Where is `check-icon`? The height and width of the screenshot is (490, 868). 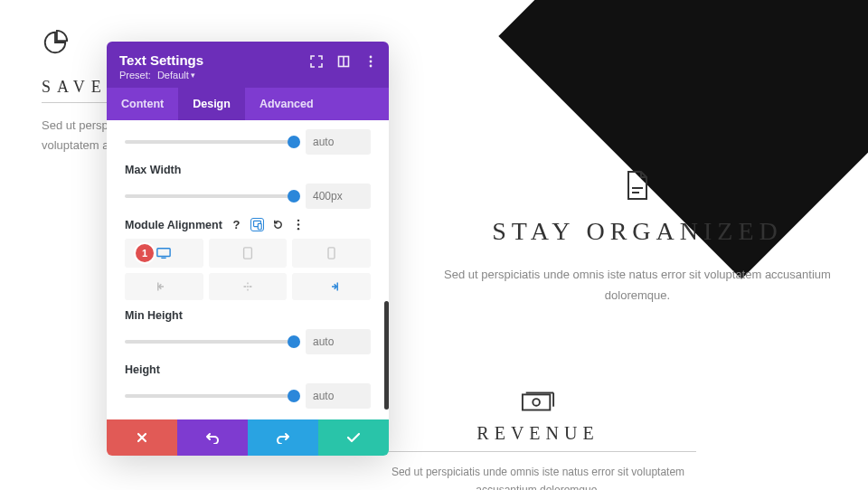
check-icon is located at coordinates (354, 438).